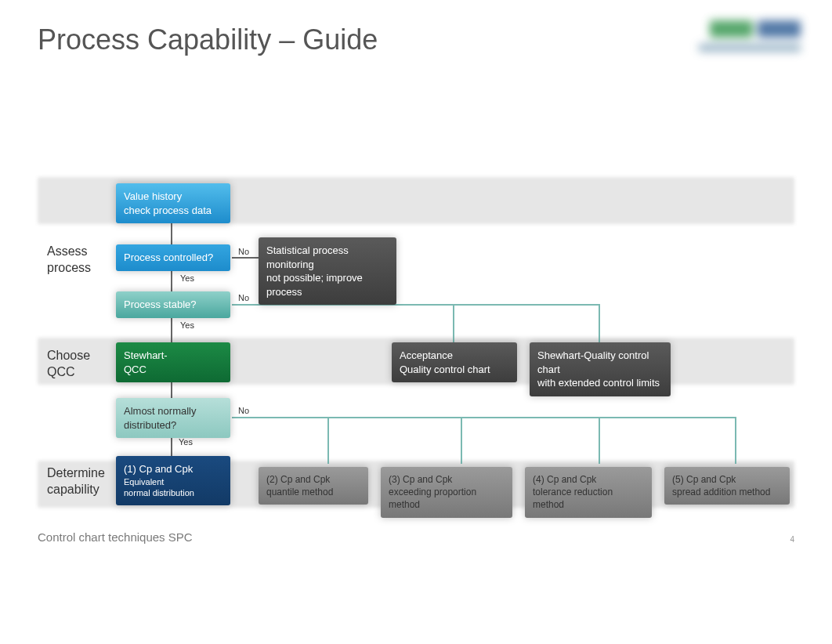  Describe the element at coordinates (750, 36) in the screenshot. I see `brand-logo` at that location.